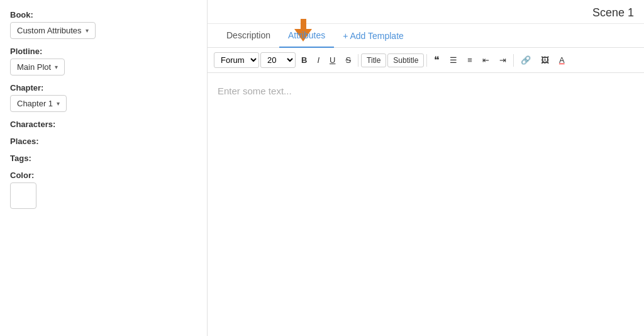 Image resolution: width=644 pixels, height=336 pixels. Describe the element at coordinates (486, 60) in the screenshot. I see `indent-decrease-icon: ⇤` at that location.